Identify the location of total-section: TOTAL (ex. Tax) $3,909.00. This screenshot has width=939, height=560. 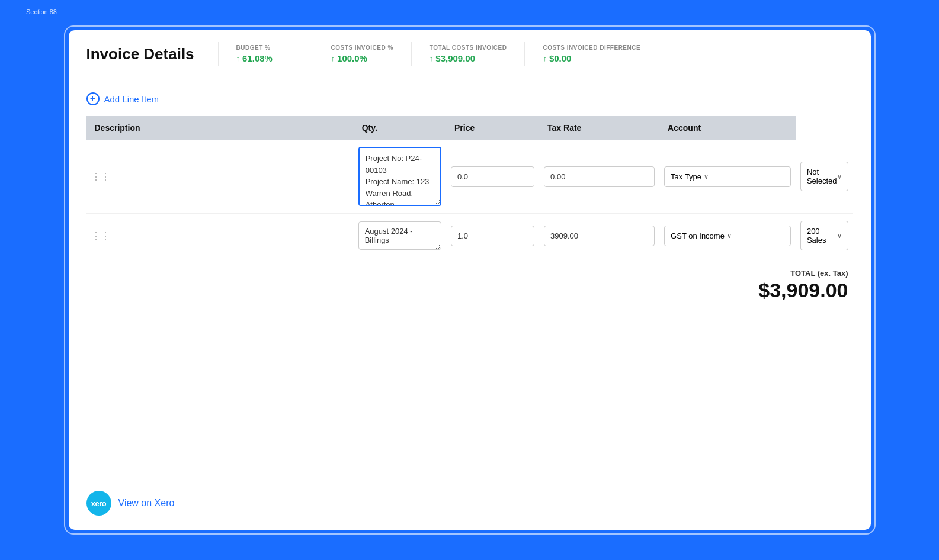
(470, 280).